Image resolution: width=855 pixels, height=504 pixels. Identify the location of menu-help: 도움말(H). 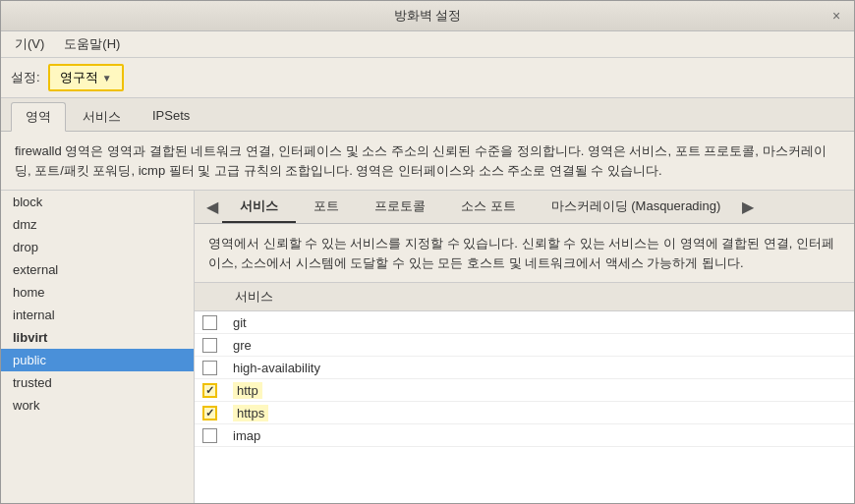
(92, 44).